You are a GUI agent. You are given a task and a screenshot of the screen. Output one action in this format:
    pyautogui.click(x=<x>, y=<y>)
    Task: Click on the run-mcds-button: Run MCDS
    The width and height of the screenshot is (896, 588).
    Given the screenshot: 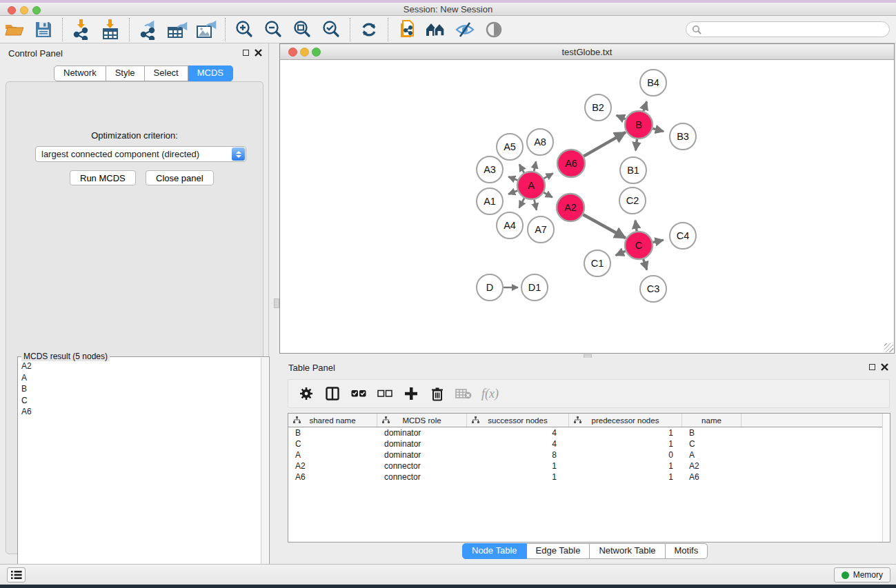 What is the action you would take?
    pyautogui.click(x=103, y=178)
    